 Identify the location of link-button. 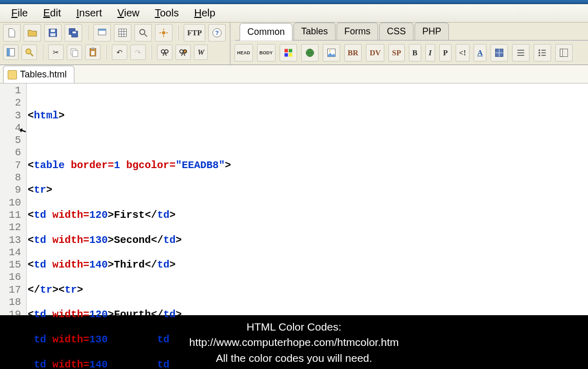
(310, 53).